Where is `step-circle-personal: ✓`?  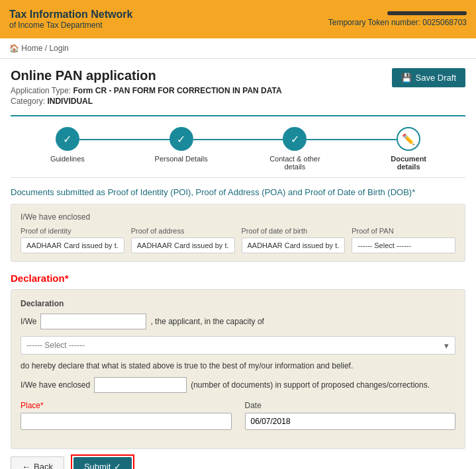
step-circle-personal: ✓ is located at coordinates (181, 139).